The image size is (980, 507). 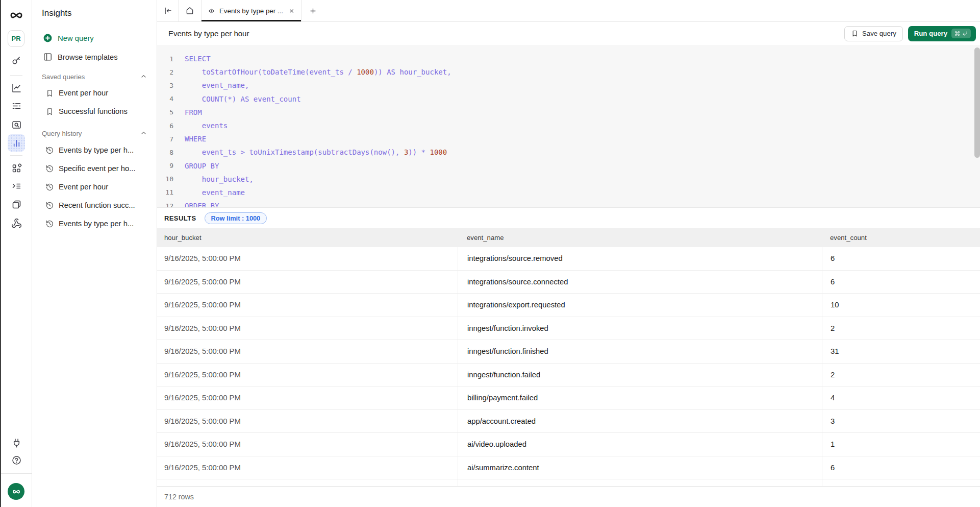 What do you see at coordinates (48, 38) in the screenshot?
I see `plus-circle-icon` at bounding box center [48, 38].